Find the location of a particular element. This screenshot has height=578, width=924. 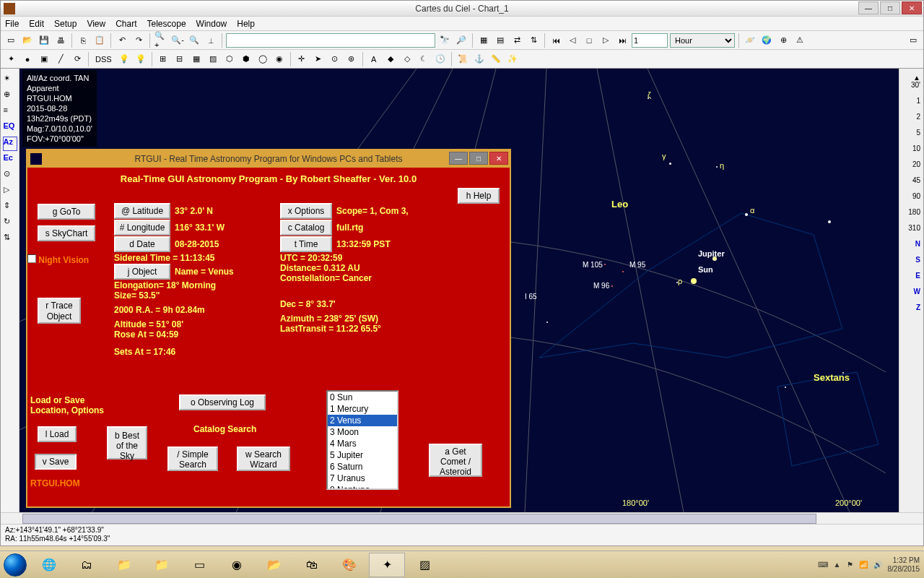

scale-5: 5 is located at coordinates (911, 133).